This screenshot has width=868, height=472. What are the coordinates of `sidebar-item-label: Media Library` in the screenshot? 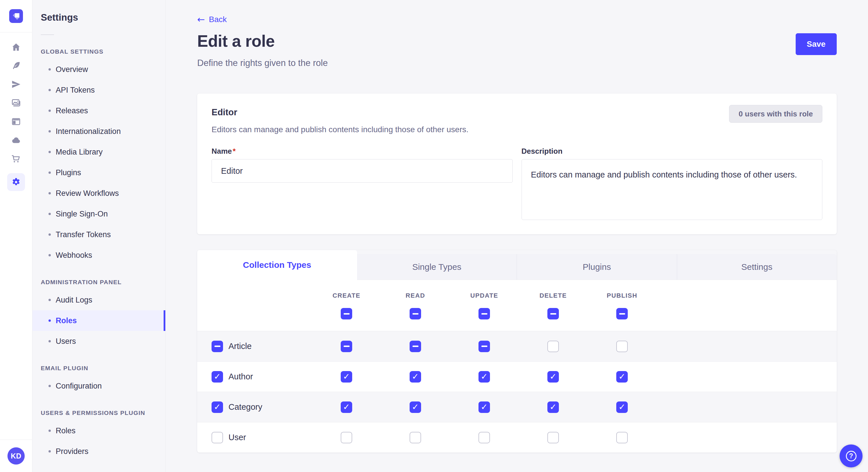 It's located at (79, 152).